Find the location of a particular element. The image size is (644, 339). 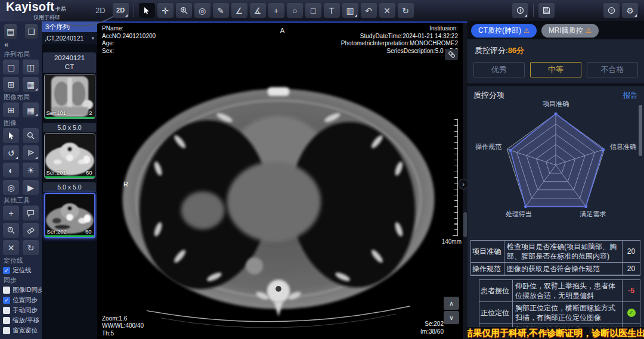

undo-button: ↶ is located at coordinates (369, 11).